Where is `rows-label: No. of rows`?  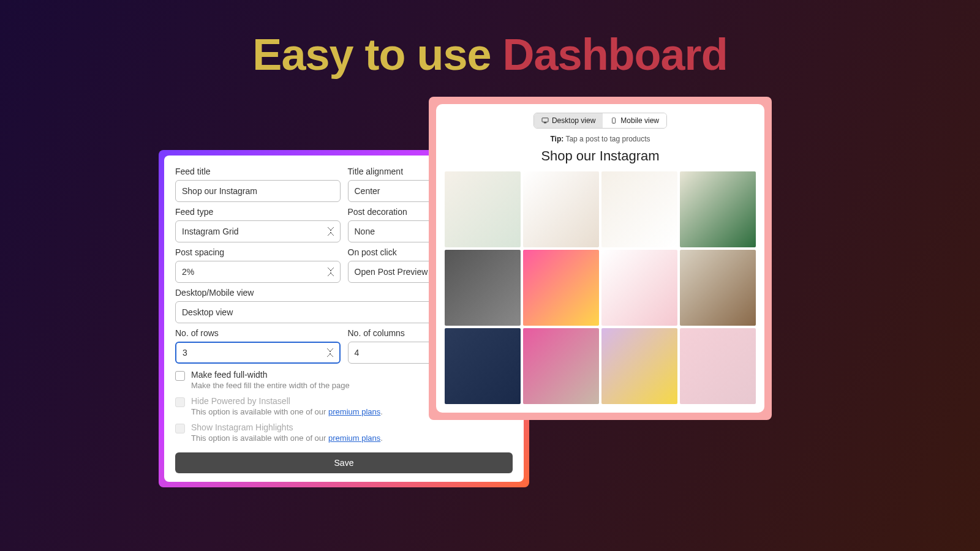
rows-label: No. of rows is located at coordinates (258, 333).